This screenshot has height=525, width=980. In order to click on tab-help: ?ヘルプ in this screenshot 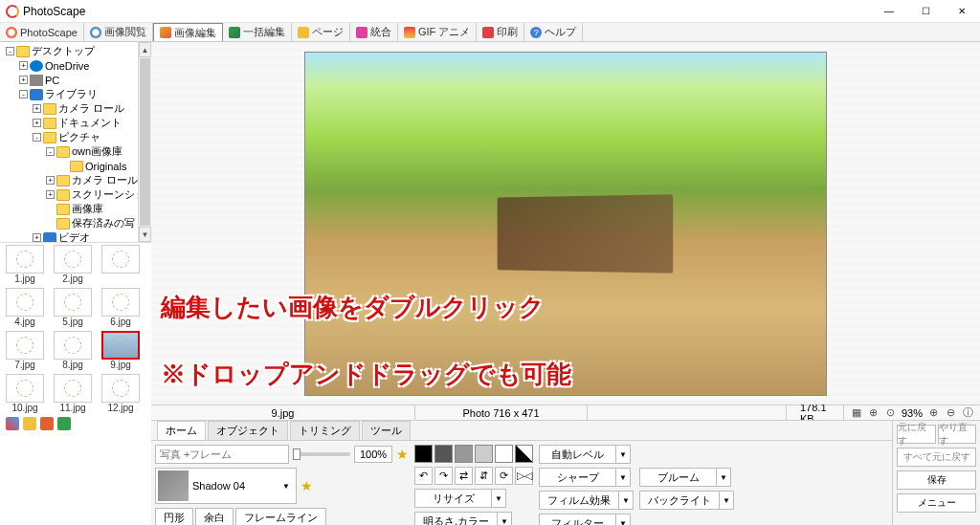, I will do `click(553, 33)`.